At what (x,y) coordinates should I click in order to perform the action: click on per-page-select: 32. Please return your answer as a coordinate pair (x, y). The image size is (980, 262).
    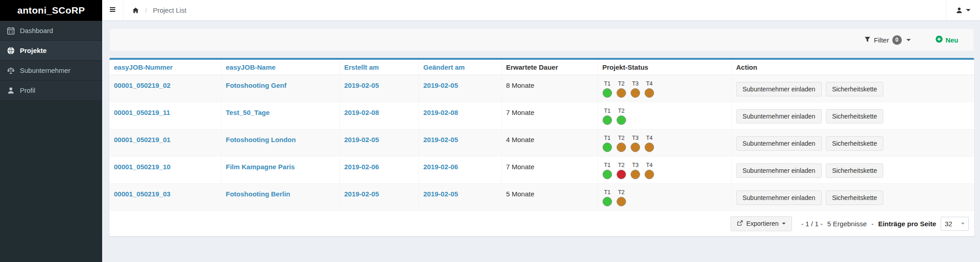
    Looking at the image, I should click on (955, 224).